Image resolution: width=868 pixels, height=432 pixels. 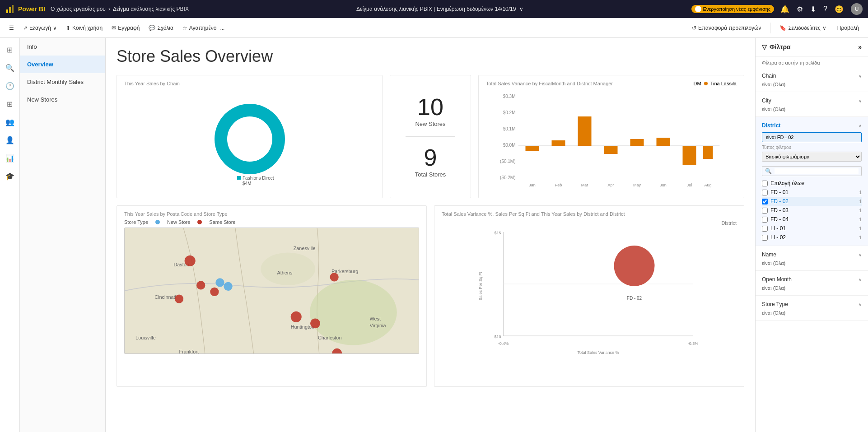 I want to click on nav-label-district-monthly-sales: District Monthly Sales, so click(x=55, y=82).